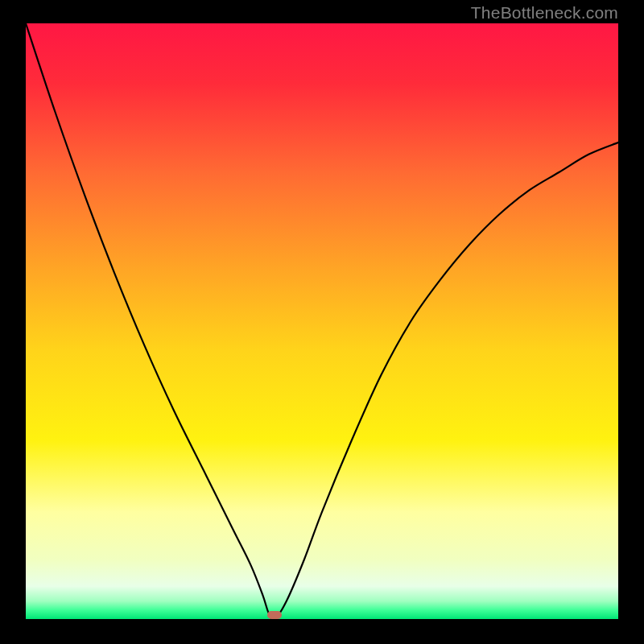 Image resolution: width=644 pixels, height=644 pixels. Describe the element at coordinates (544, 13) in the screenshot. I see `watermark-text: TheBottleneck.com` at that location.